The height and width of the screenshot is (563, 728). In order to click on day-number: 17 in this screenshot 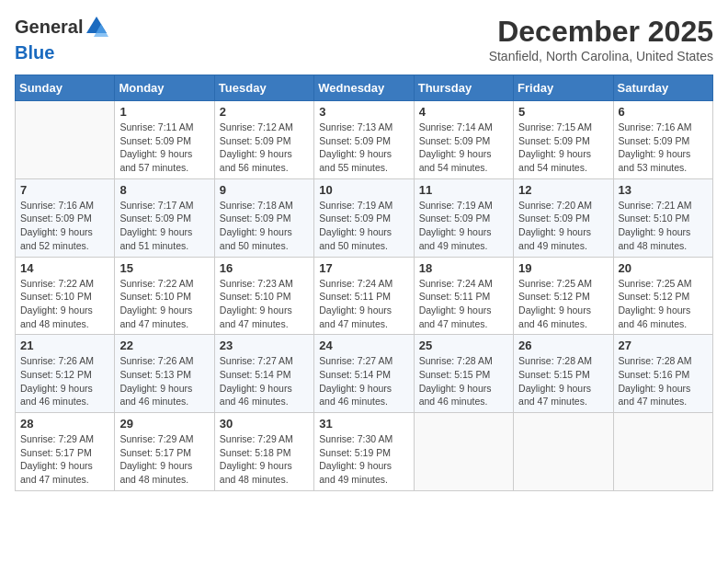, I will do `click(364, 269)`.